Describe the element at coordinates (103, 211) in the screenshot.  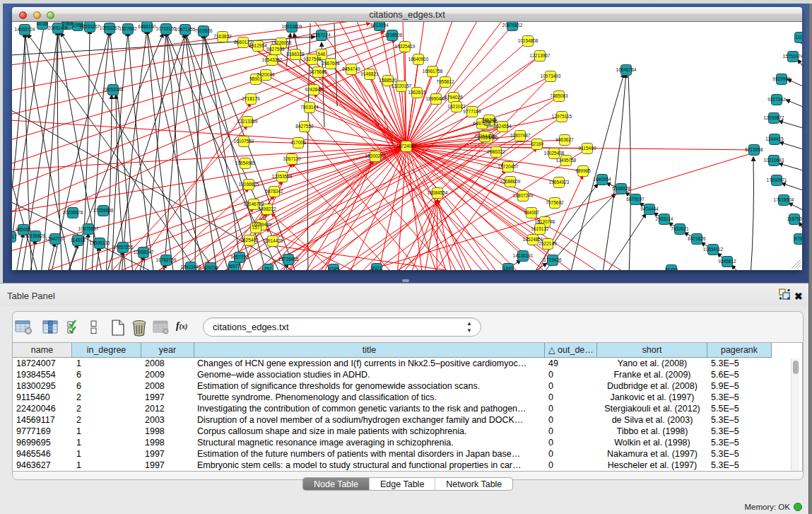
I see `svg-text: 17359658` at that location.